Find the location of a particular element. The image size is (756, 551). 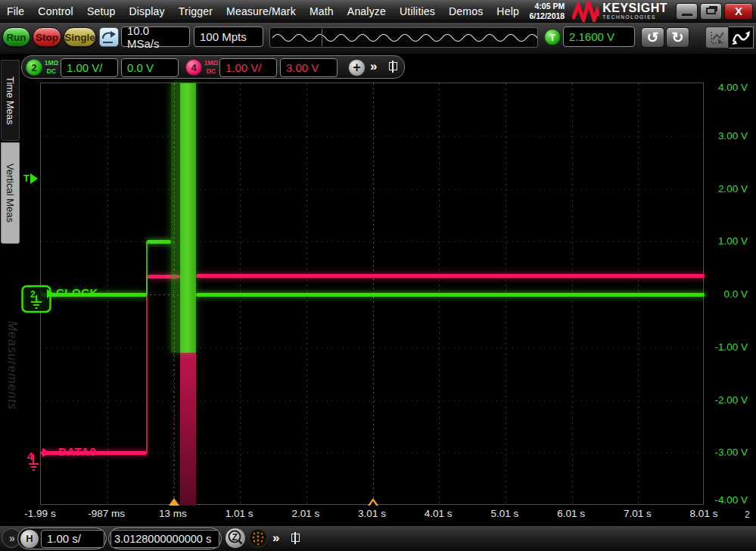

time-tick-label: 13 ms is located at coordinates (173, 513).